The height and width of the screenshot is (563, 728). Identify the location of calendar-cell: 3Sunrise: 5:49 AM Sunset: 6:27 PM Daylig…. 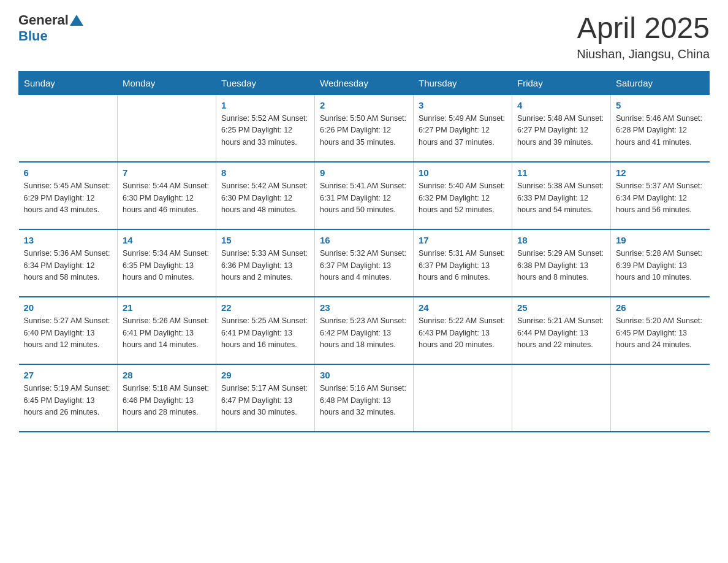
(463, 128).